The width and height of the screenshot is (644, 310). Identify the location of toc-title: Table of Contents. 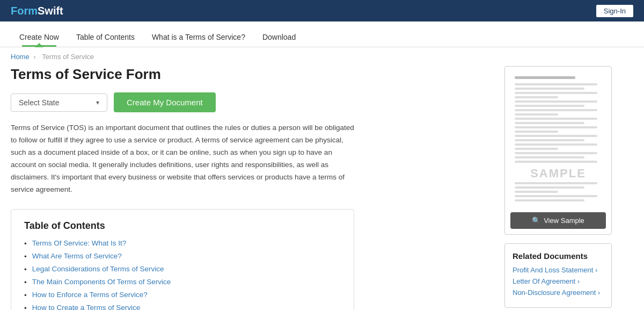
(182, 226).